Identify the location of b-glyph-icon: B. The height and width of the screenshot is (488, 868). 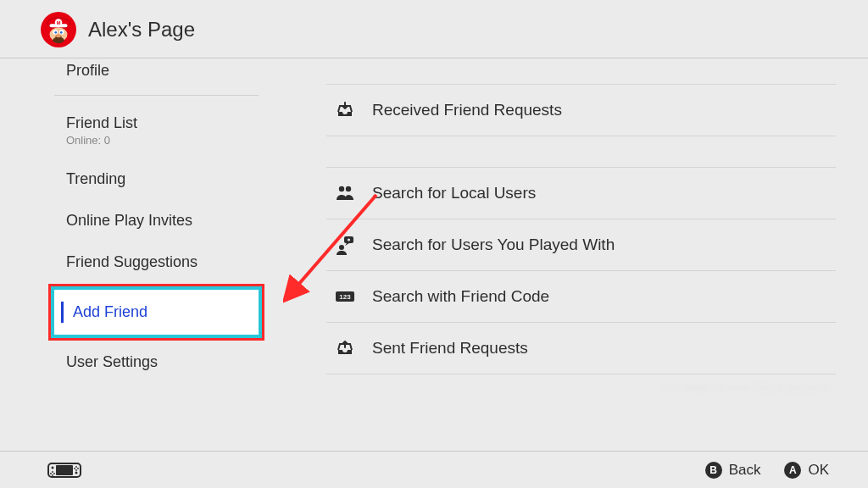
(714, 470).